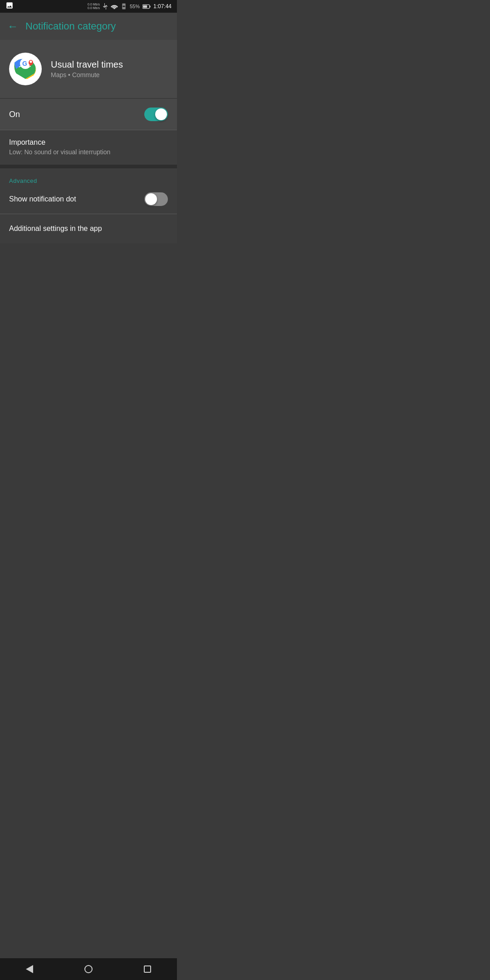 The width and height of the screenshot is (490, 980). I want to click on section-divider, so click(88, 167).